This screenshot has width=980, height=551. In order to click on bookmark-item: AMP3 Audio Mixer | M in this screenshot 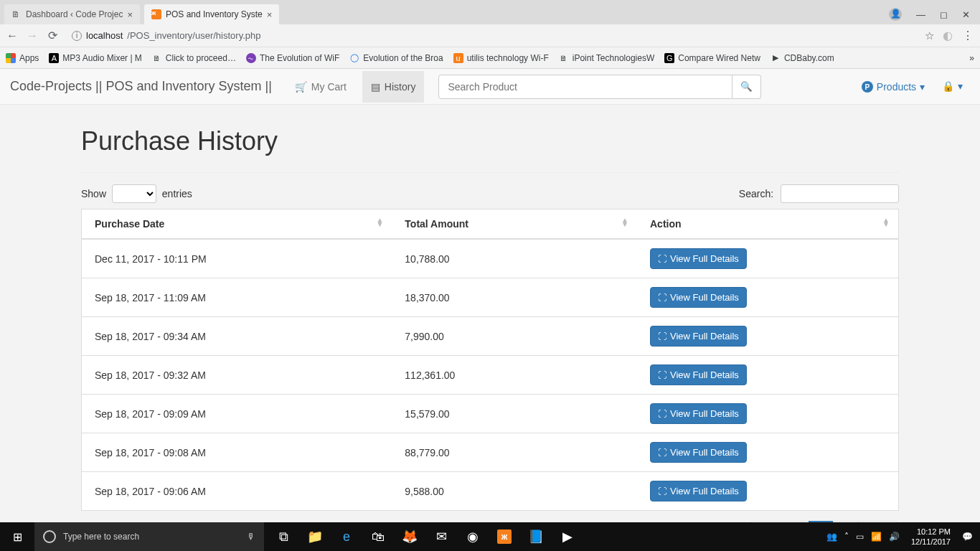, I will do `click(95, 58)`.